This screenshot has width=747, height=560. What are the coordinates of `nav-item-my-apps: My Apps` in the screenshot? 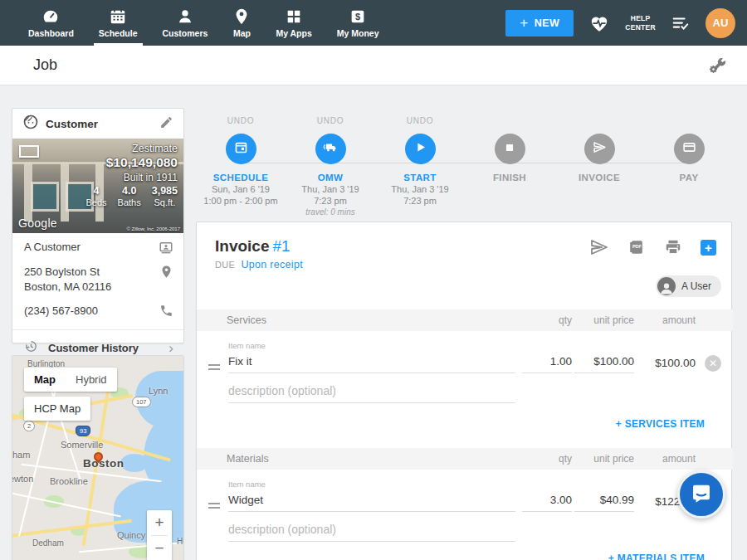 It's located at (294, 23).